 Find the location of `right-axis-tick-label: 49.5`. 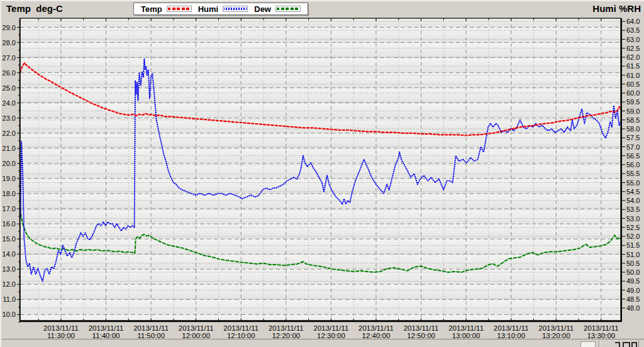

right-axis-tick-label: 49.5 is located at coordinates (633, 281).